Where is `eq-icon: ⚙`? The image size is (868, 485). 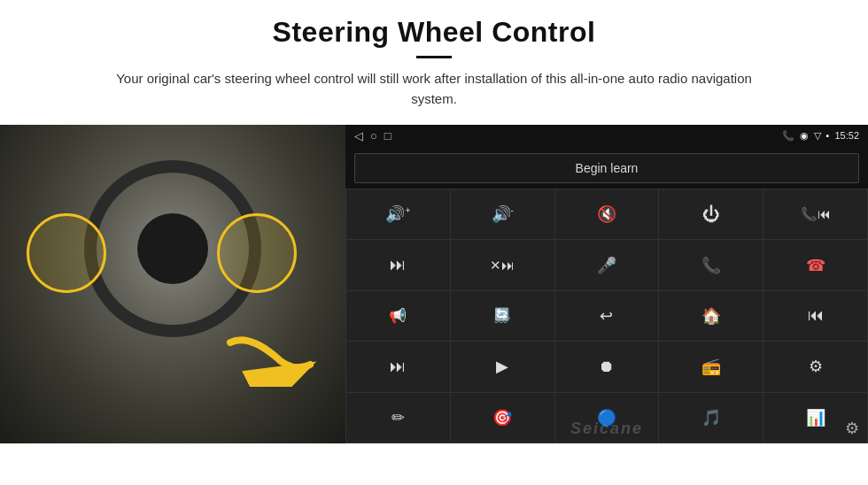 eq-icon: ⚙ is located at coordinates (816, 366).